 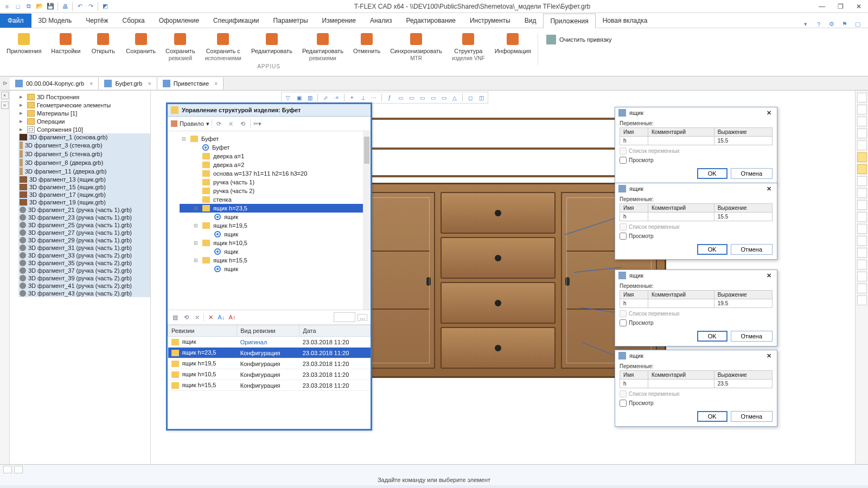 I want to click on clear-snap-button: Очистить привязку, so click(x=579, y=40).